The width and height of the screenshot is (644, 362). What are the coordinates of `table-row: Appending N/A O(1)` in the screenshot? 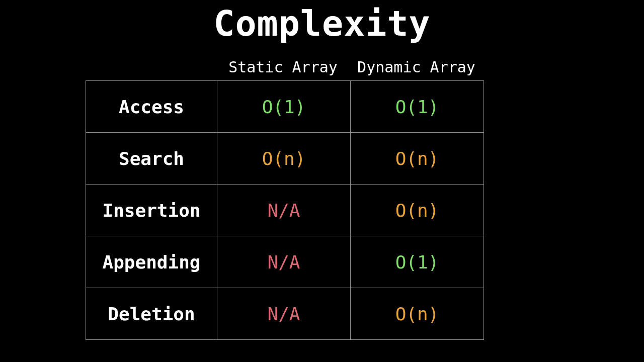 It's located at (285, 261).